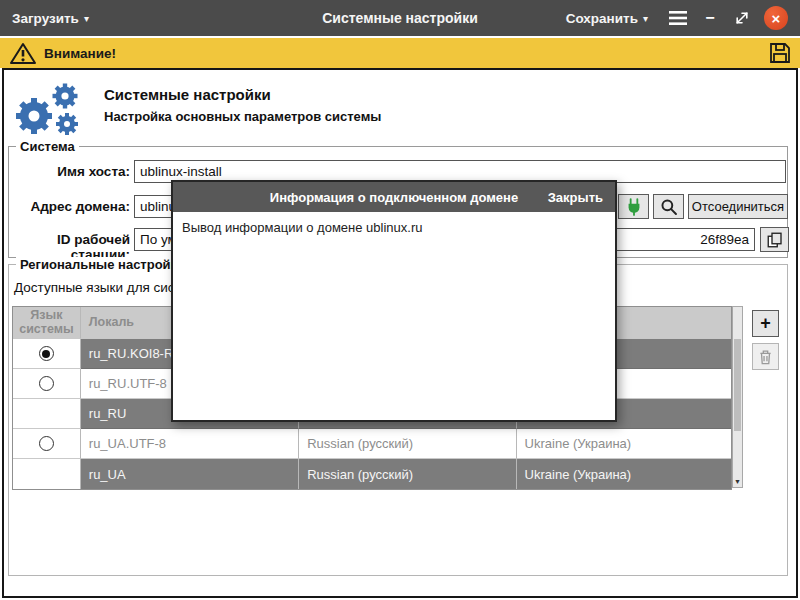  Describe the element at coordinates (80, 54) in the screenshot. I see `warning-label: Внимание!` at that location.